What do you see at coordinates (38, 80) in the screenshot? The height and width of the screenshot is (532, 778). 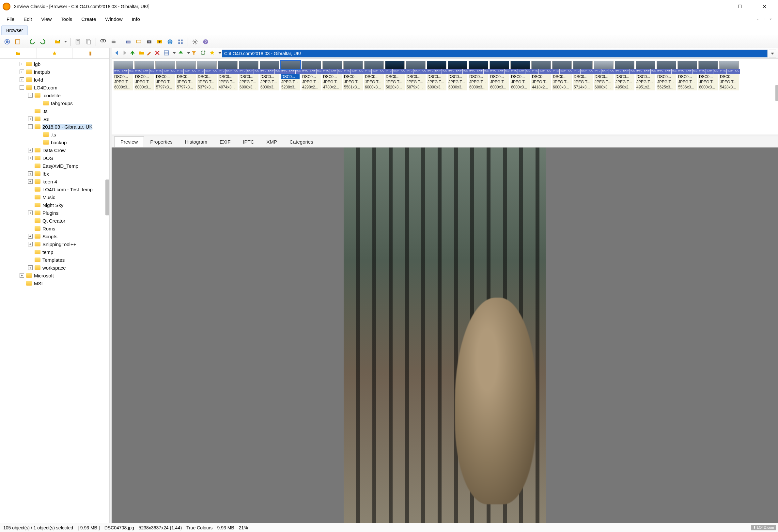 I see `tree-label: lo4d` at bounding box center [38, 80].